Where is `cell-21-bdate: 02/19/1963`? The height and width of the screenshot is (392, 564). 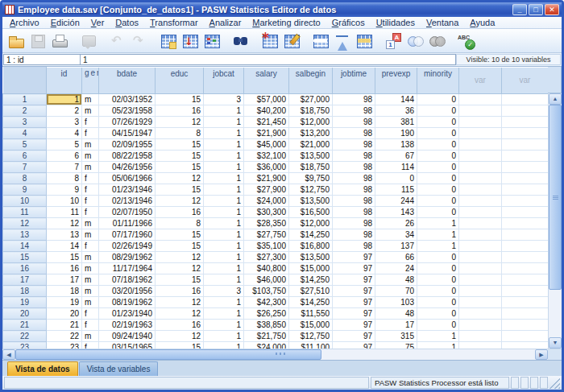 cell-21-bdate: 02/19/1963 is located at coordinates (127, 325).